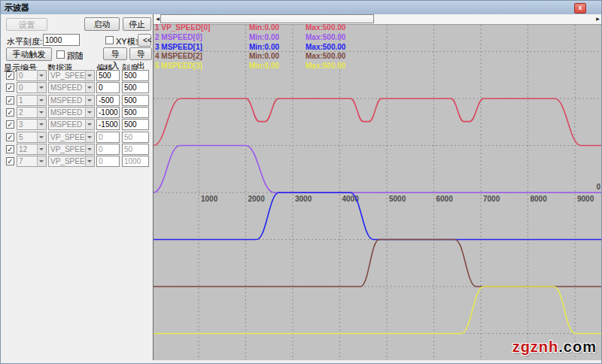  What do you see at coordinates (32, 149) in the screenshot?
I see `channel-number-select: 12` at bounding box center [32, 149].